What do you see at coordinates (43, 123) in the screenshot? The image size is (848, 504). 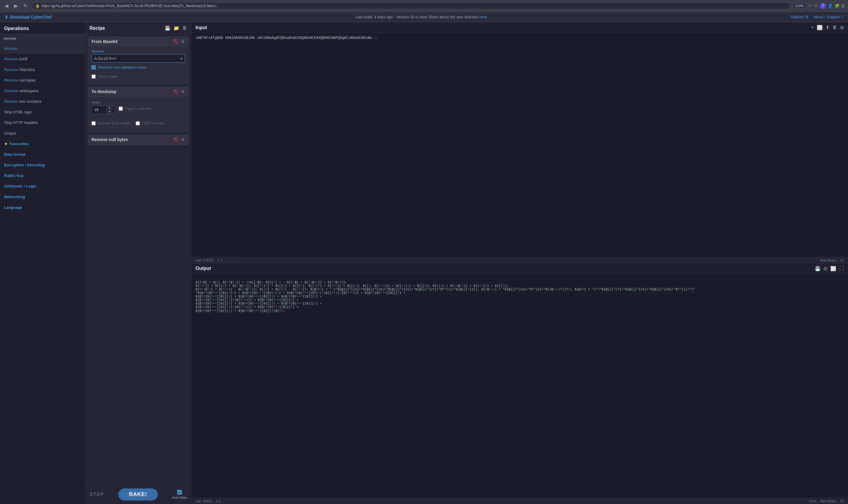 I see `sidebar-item-strip-http-headers: Strip HTTP headers` at bounding box center [43, 123].